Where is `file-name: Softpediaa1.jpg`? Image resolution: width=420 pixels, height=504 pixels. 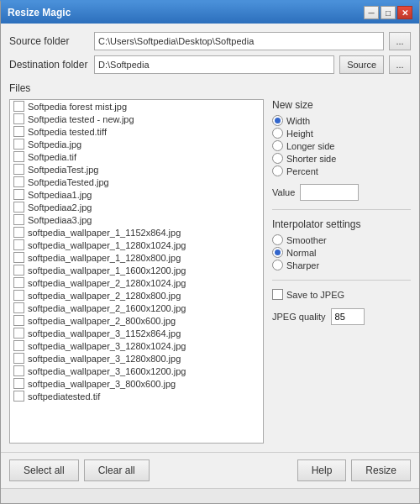 file-name: Softpediaa1.jpg is located at coordinates (60, 195).